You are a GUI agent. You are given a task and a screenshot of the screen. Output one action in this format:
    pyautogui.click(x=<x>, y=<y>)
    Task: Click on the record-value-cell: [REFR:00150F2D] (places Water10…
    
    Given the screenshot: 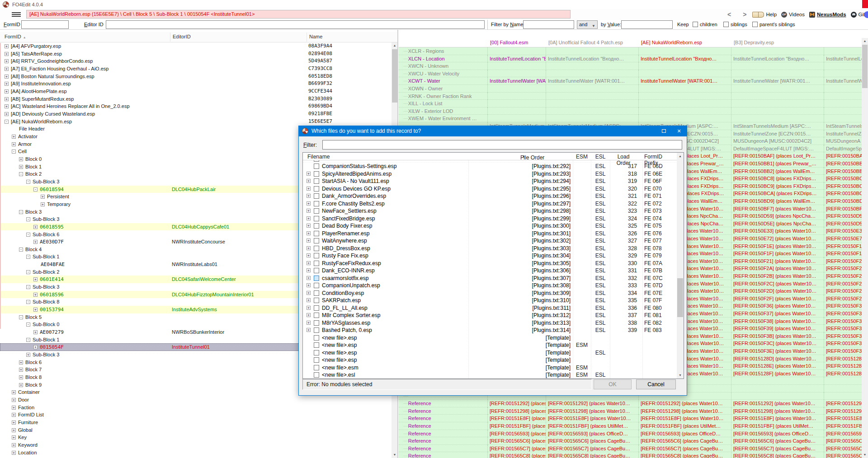 What is the action you would take?
    pyautogui.click(x=843, y=291)
    